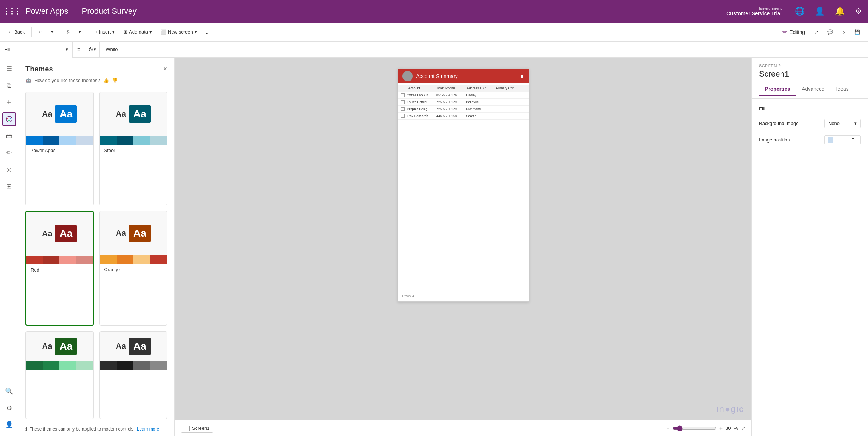  I want to click on zoom-minus-button: −, so click(668, 428).